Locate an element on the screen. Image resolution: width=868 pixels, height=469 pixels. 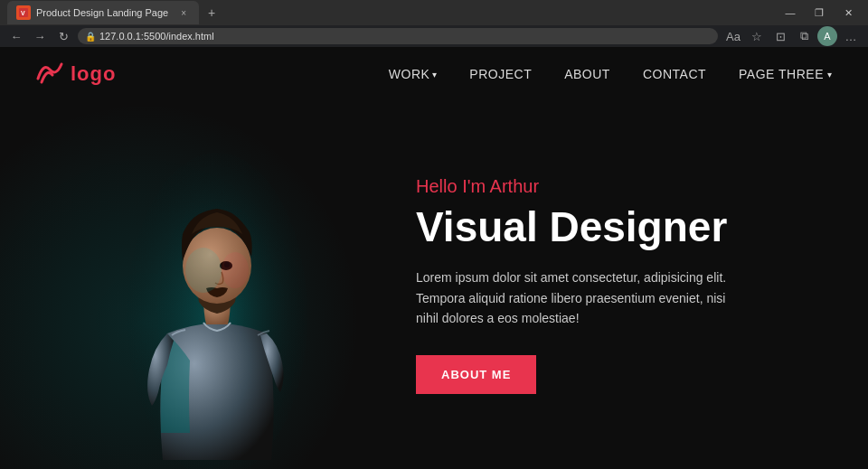
work-dropdown-arrow: ▾ is located at coordinates (434, 74).